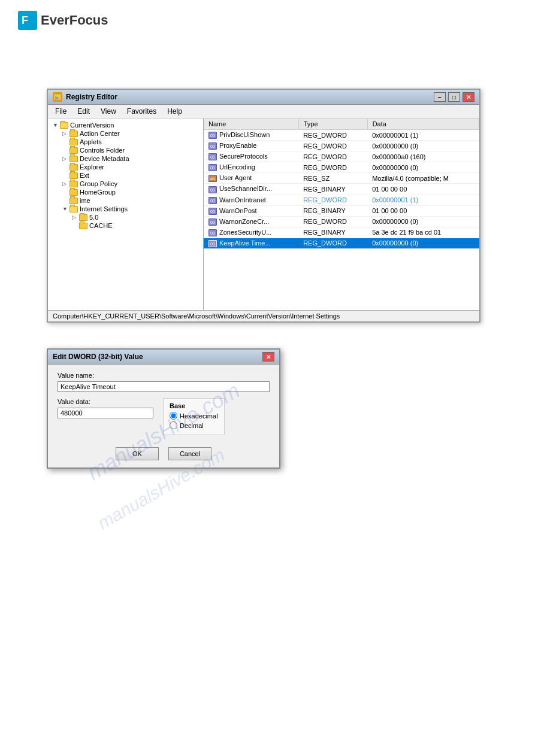 This screenshot has width=535, height=756. Describe the element at coordinates (251, 135) in the screenshot. I see `reg-name-cell: 00PrivDiscUiShown` at that location.